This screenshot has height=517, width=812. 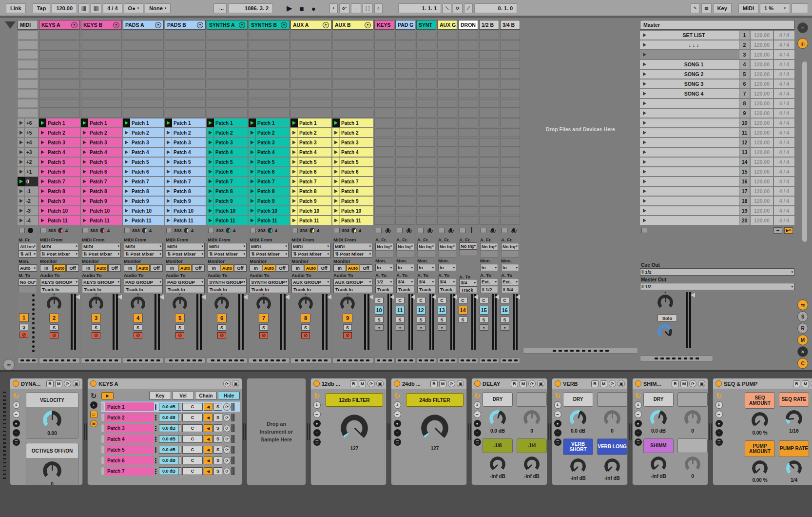 I want to click on midi-clip: +1, so click(x=28, y=172).